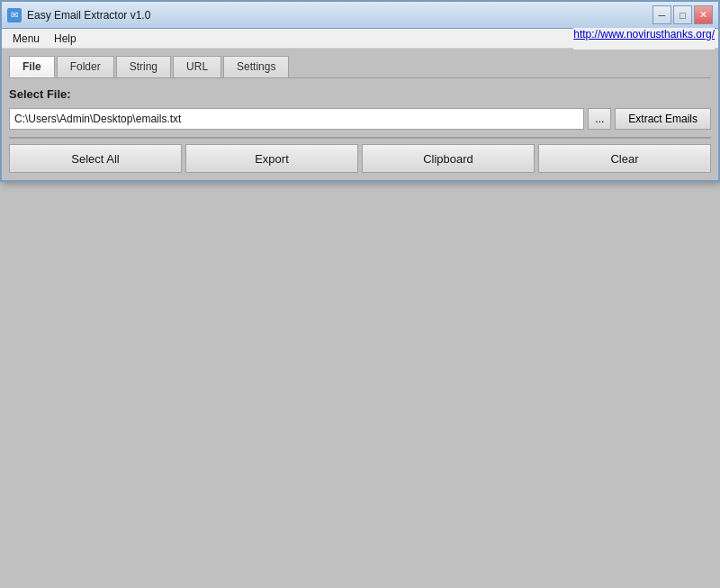 The image size is (720, 588). What do you see at coordinates (662, 14) in the screenshot?
I see `minimize-button: ─` at bounding box center [662, 14].